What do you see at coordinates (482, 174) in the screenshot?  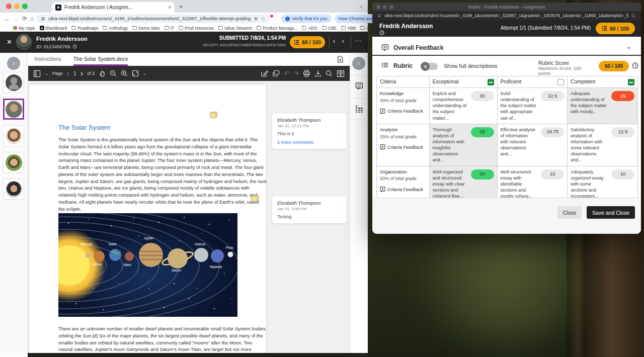 I see `points-pill-selected: 20` at bounding box center [482, 174].